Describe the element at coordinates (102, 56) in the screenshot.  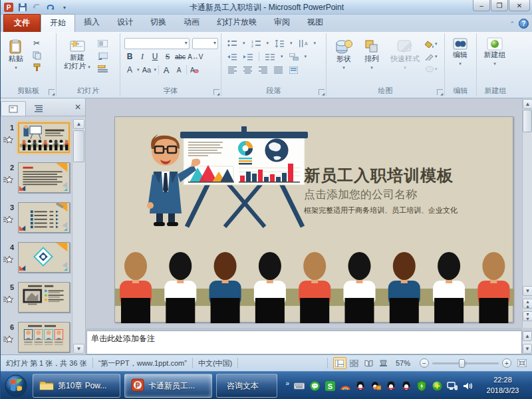
I see `reset-slide-icon` at that location.